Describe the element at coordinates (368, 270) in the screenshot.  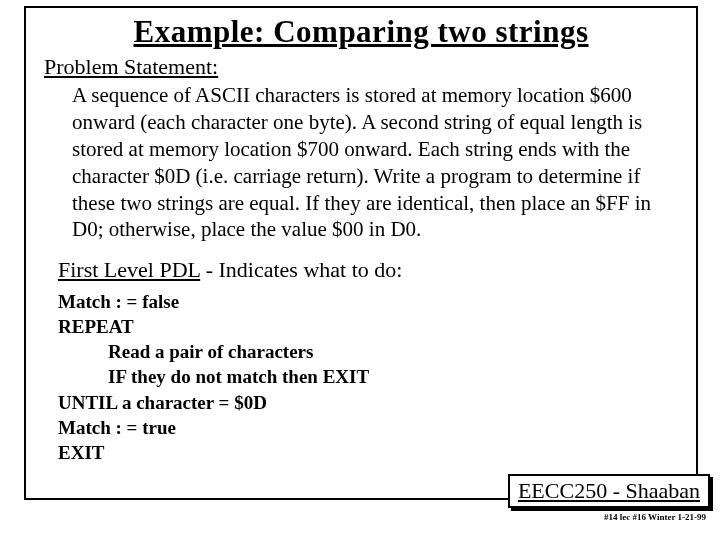
I see `pdl-heading: First Level PDL - Indicates what to do:` at that location.